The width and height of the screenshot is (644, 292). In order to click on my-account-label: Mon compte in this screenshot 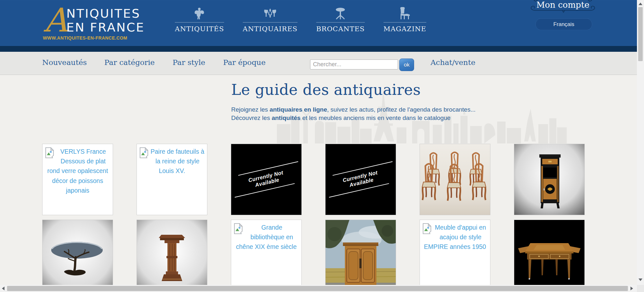, I will do `click(563, 5)`.